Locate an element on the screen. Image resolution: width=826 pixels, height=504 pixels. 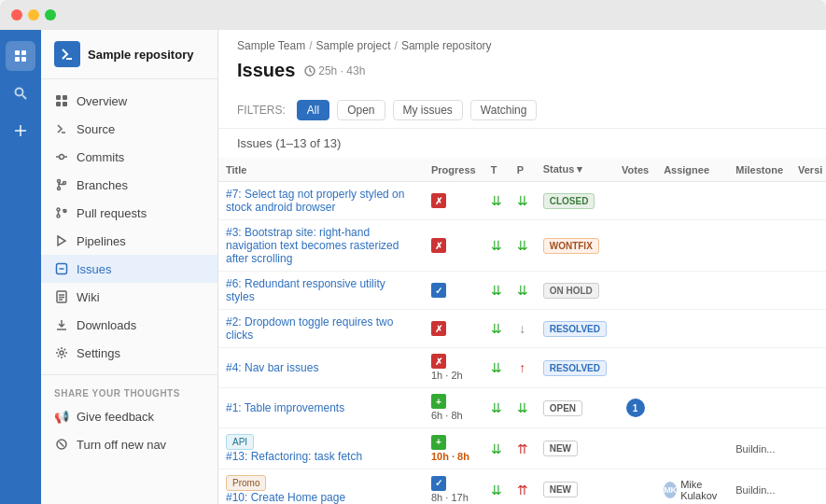
nav-search-icon is located at coordinates (21, 93).